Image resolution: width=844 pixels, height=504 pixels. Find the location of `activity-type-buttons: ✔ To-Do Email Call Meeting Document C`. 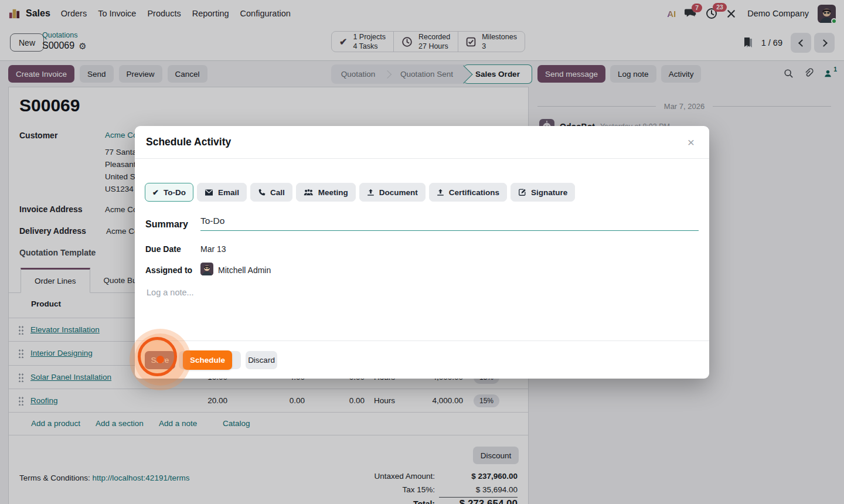

activity-type-buttons: ✔ To-Do Email Call Meeting Document C is located at coordinates (360, 192).